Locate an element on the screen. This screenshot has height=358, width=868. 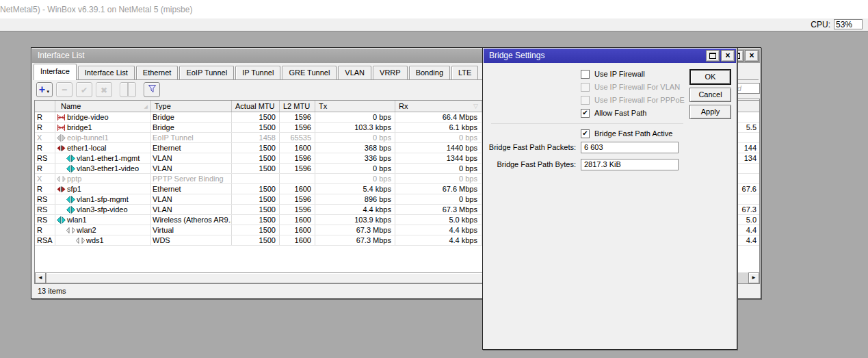
bridge-icon is located at coordinates (62, 118).